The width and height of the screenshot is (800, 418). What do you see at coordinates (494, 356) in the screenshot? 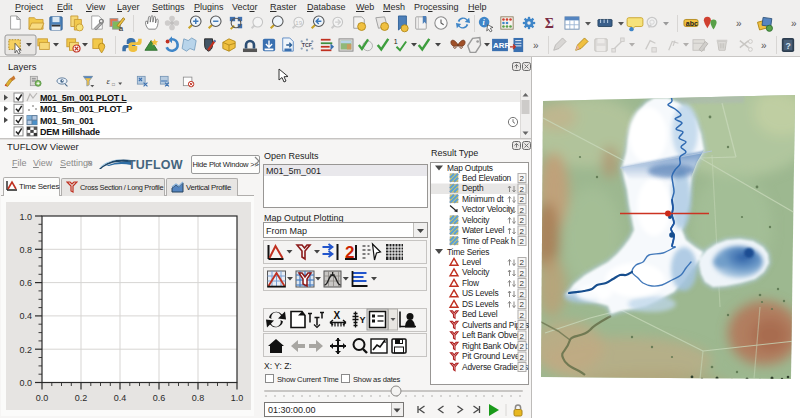
I see `svg-text: Pit Ground Levels` at bounding box center [494, 356].